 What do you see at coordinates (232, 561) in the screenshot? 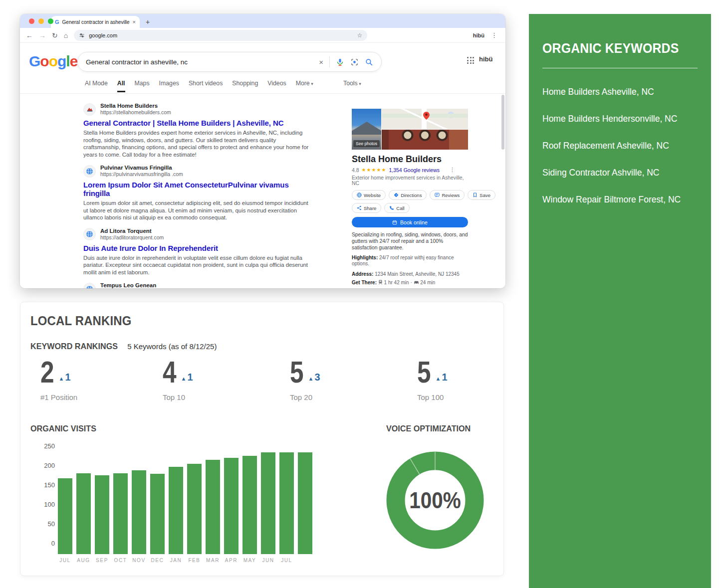
I see `x-tick: APR` at bounding box center [232, 561].